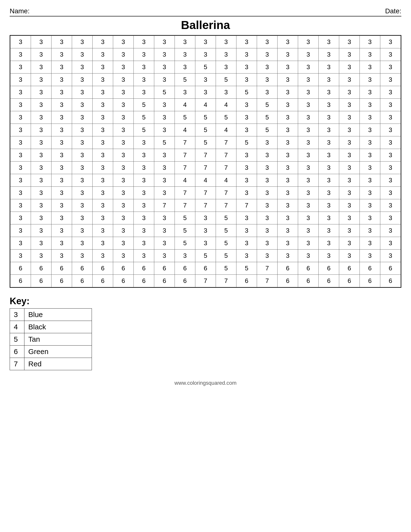 Image resolution: width=411 pixels, height=532 pixels. I want to click on grid-cell: 4, so click(226, 180).